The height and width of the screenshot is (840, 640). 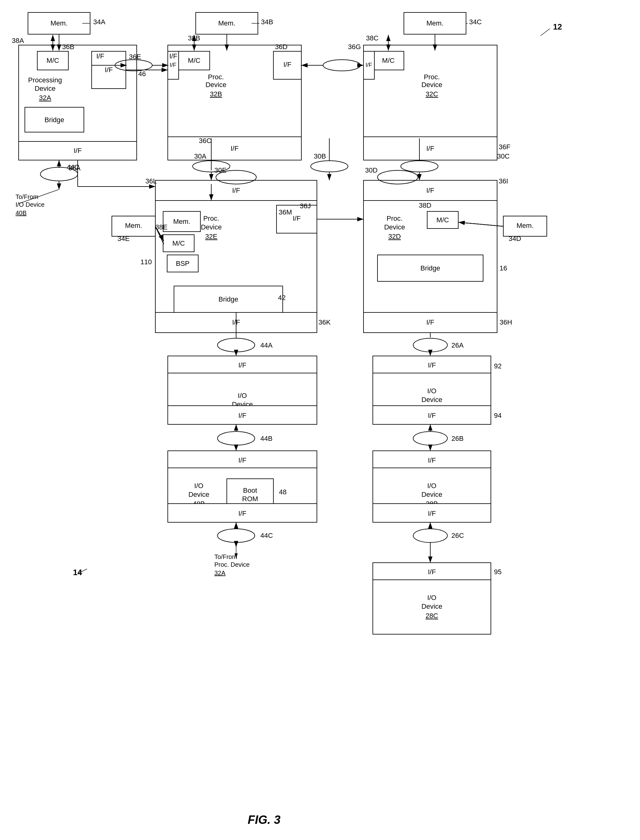 I want to click on svg-text: To/From, so click(x=27, y=197).